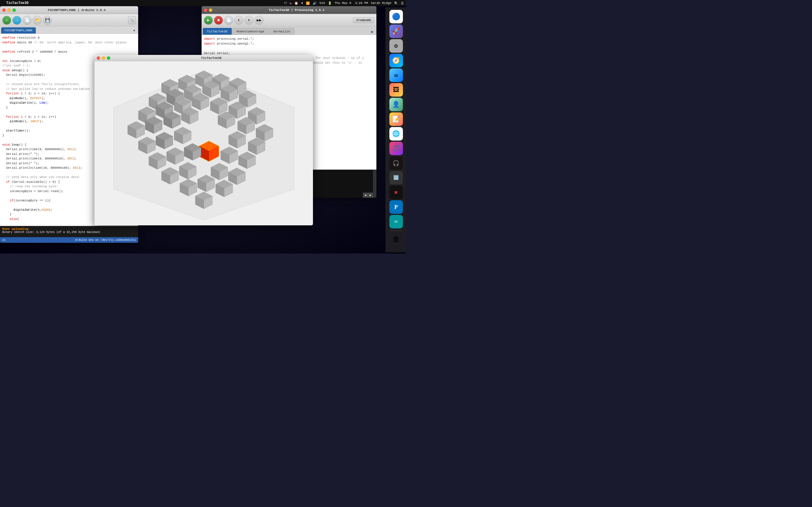 The height and width of the screenshot is (507, 812). What do you see at coordinates (204, 140) in the screenshot?
I see `game-window: TicTacToe3D` at bounding box center [204, 140].